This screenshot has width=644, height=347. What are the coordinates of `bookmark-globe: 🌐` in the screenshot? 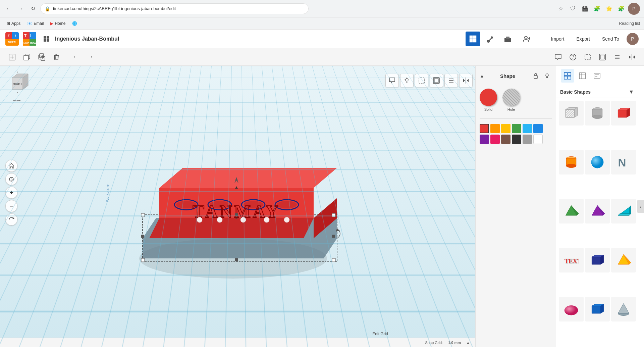 It's located at (74, 23).